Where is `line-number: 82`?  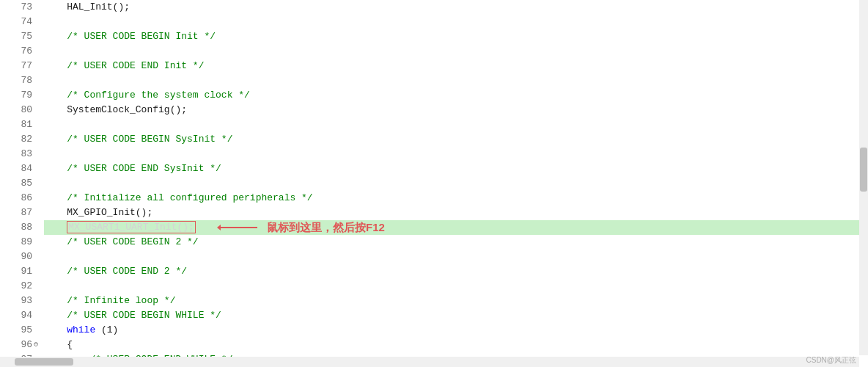
line-number: 82 is located at coordinates (18, 139).